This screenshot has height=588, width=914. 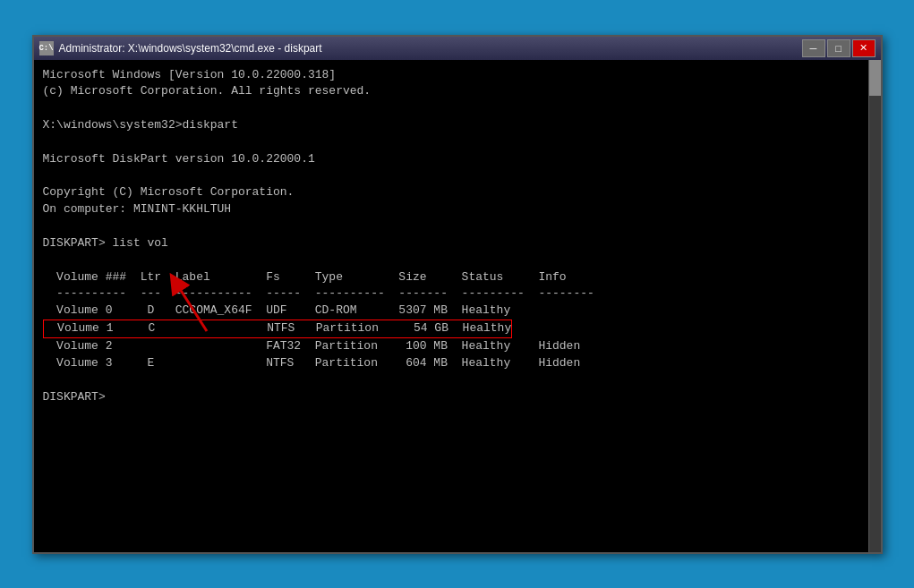 What do you see at coordinates (876, 78) in the screenshot?
I see `scrollbar-thumb` at bounding box center [876, 78].